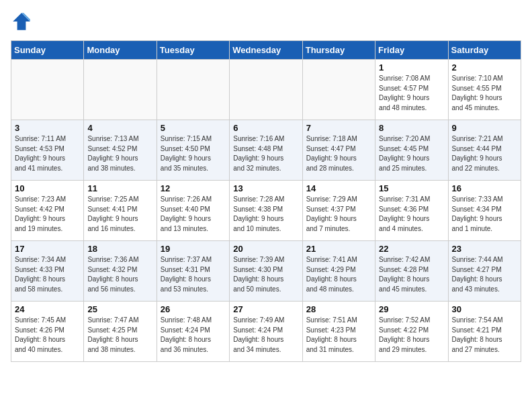 This screenshot has width=532, height=411. Describe the element at coordinates (339, 275) in the screenshot. I see `day-info: Sunrise: 7:41 AM Sunset: 4:29 PM Dayligh…` at that location.